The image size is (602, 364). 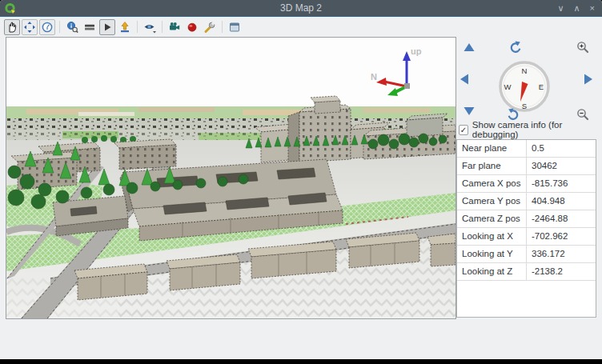 What do you see at coordinates (524, 86) in the screenshot?
I see `compass: N E S W` at bounding box center [524, 86].